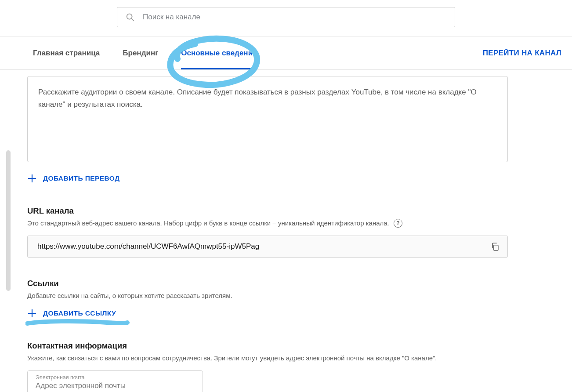 This screenshot has height=392, width=572. I want to click on go-to-channel-link: ПЕРЕЙТИ НА КАНАЛ, so click(522, 53).